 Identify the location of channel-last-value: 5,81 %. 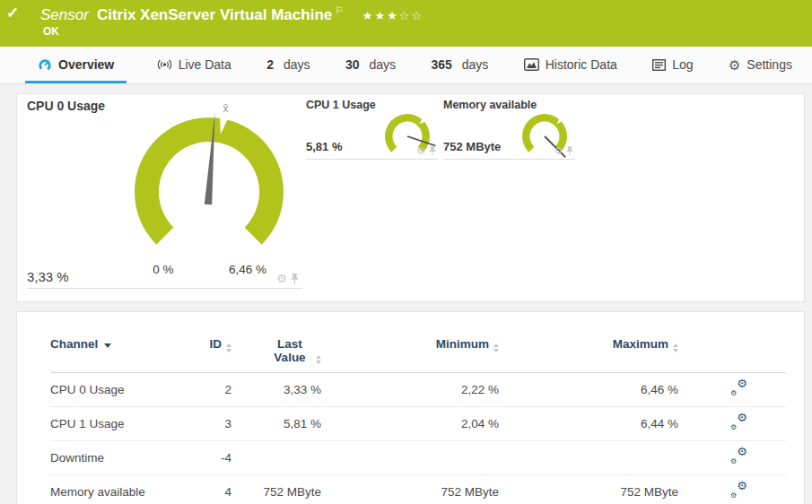
(276, 424).